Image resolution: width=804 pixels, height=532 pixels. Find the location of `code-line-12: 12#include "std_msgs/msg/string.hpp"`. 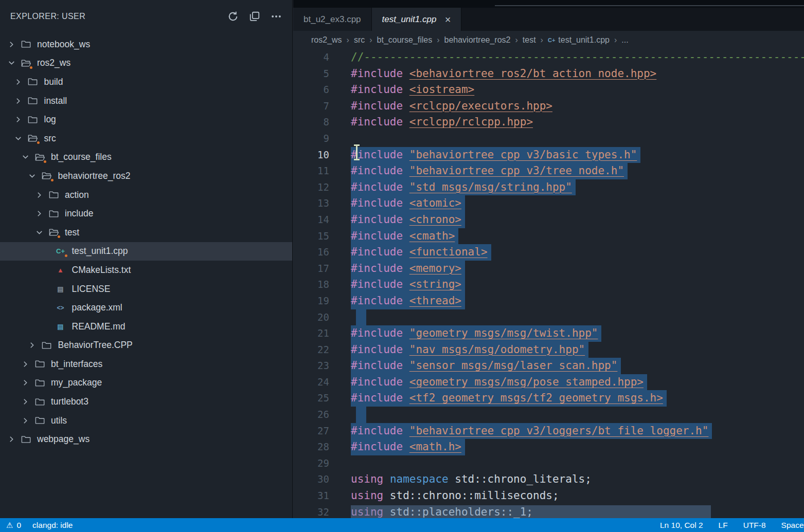

code-line-12: 12#include "std_msgs/msg/string.hpp" is located at coordinates (548, 188).